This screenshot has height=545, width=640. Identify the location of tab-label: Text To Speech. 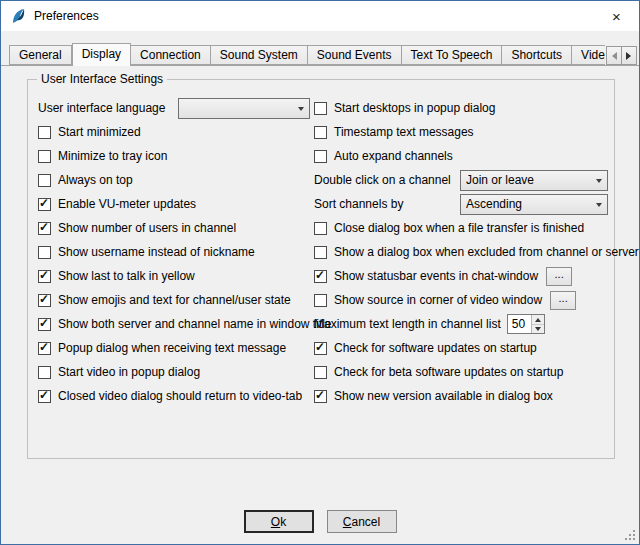
(452, 55).